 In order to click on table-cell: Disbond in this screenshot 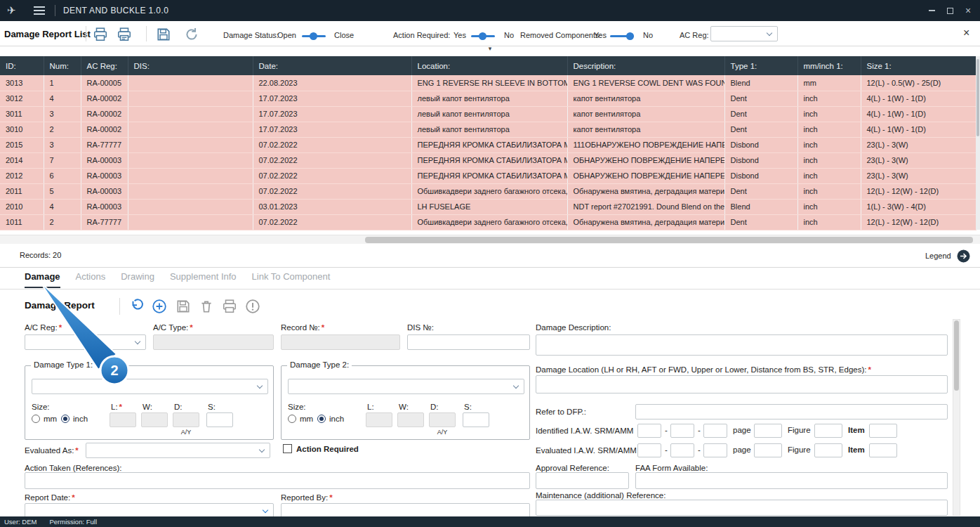, I will do `click(761, 145)`.